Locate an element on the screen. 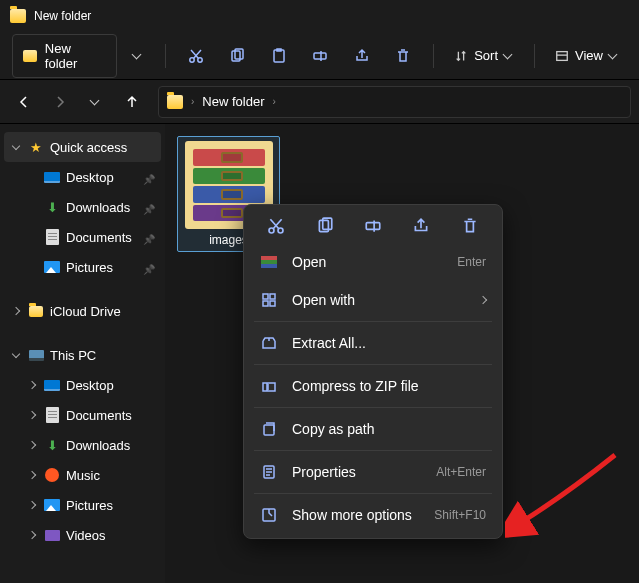  show-more-icon is located at coordinates (269, 515).